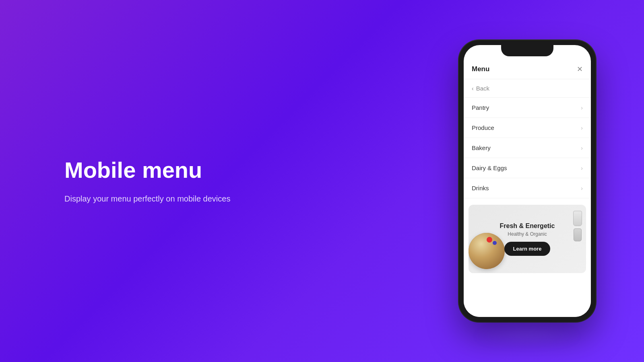 This screenshot has width=644, height=362. I want to click on screen-content: Menu ✕ ‹ Back Pantry ›, so click(527, 181).